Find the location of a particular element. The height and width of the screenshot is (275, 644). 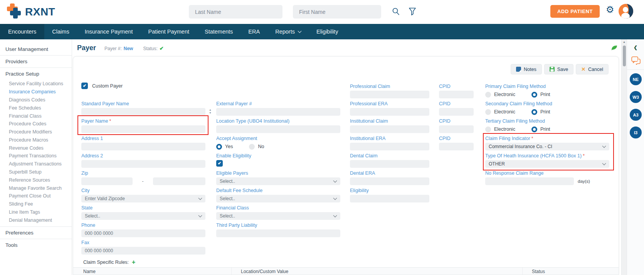

location-type-input is located at coordinates (278, 129).